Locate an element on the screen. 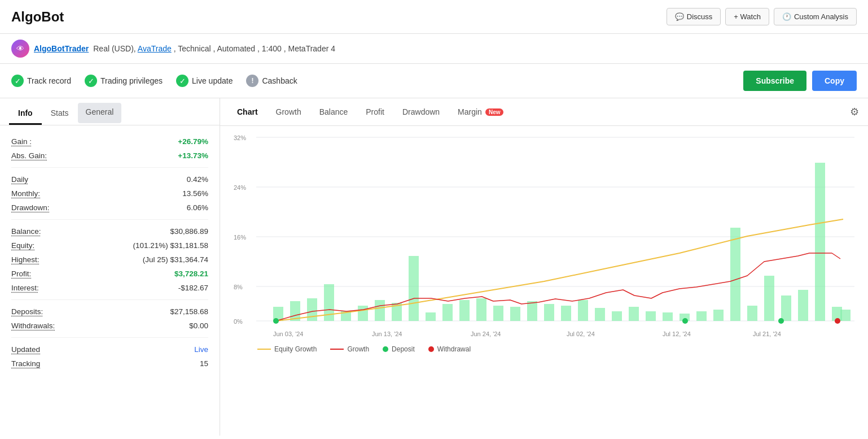 The height and width of the screenshot is (439, 868). badges-right: Subscribe Copy is located at coordinates (800, 81).